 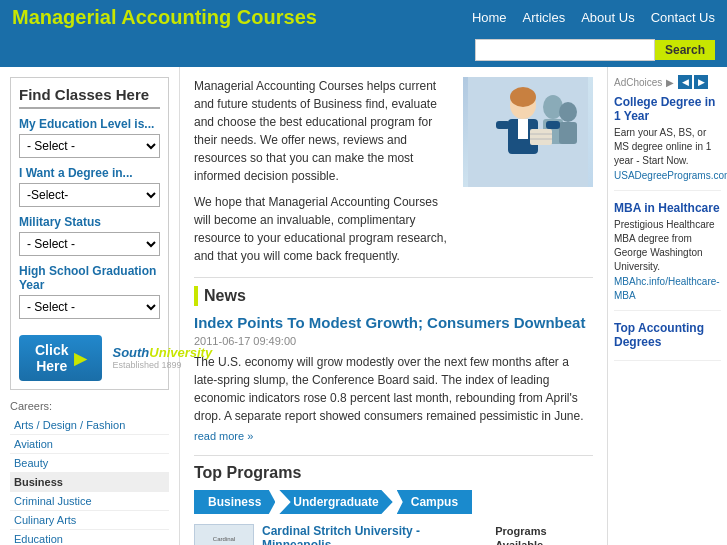 What do you see at coordinates (164, 18) in the screenshot?
I see `site-title: Managerial Accounting Courses` at bounding box center [164, 18].